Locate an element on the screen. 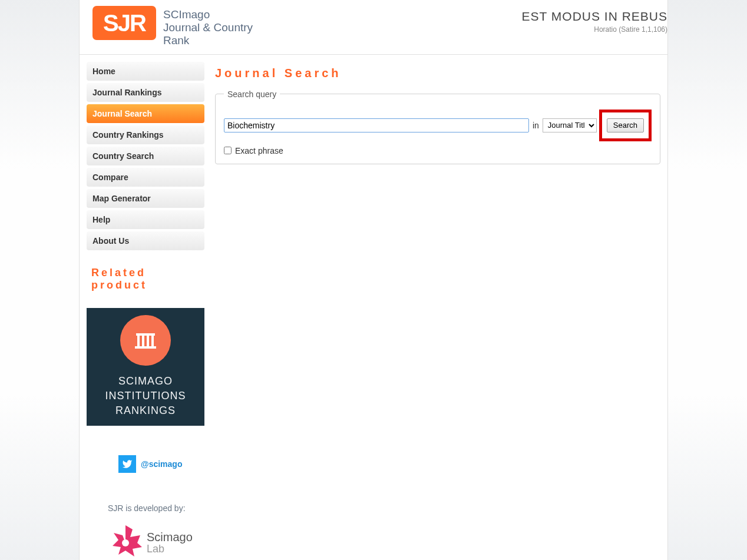 The width and height of the screenshot is (747, 560). related-line2: INSTITUTIONS is located at coordinates (146, 396).